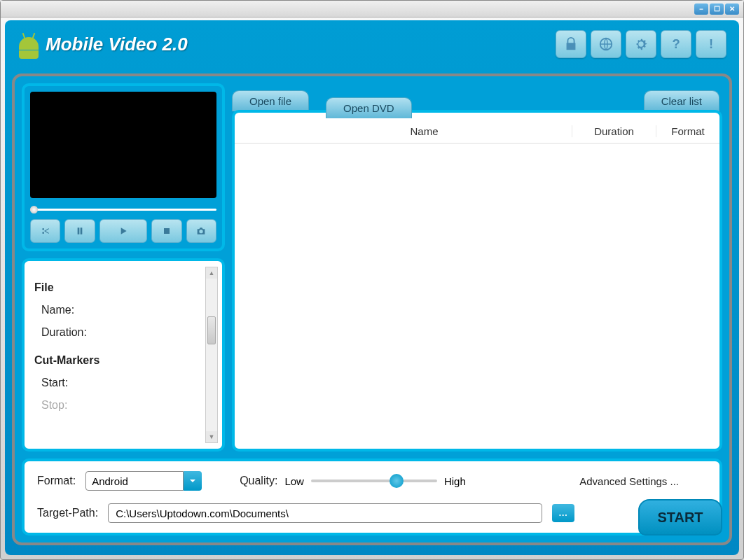 The height and width of the screenshot is (560, 744). Describe the element at coordinates (125, 288) in the screenshot. I see `file-heading: File` at that location.